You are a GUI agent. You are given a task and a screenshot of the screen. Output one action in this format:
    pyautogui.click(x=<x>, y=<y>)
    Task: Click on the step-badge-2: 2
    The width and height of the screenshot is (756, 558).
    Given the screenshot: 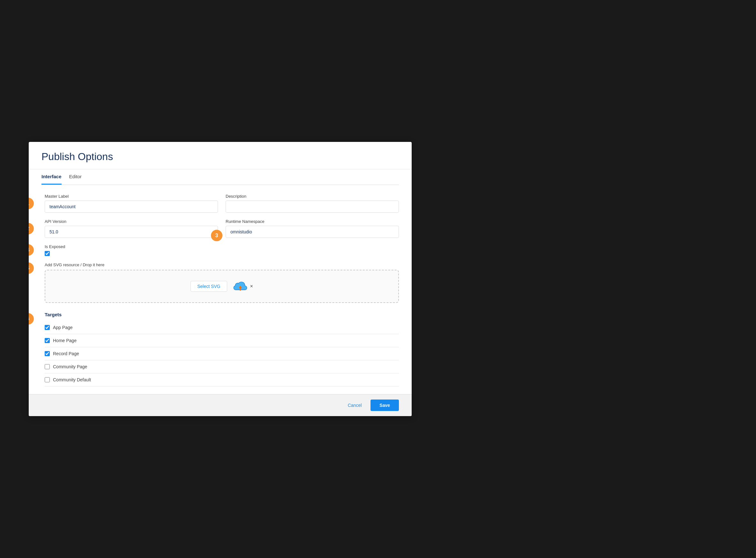 What is the action you would take?
    pyautogui.click(x=31, y=229)
    